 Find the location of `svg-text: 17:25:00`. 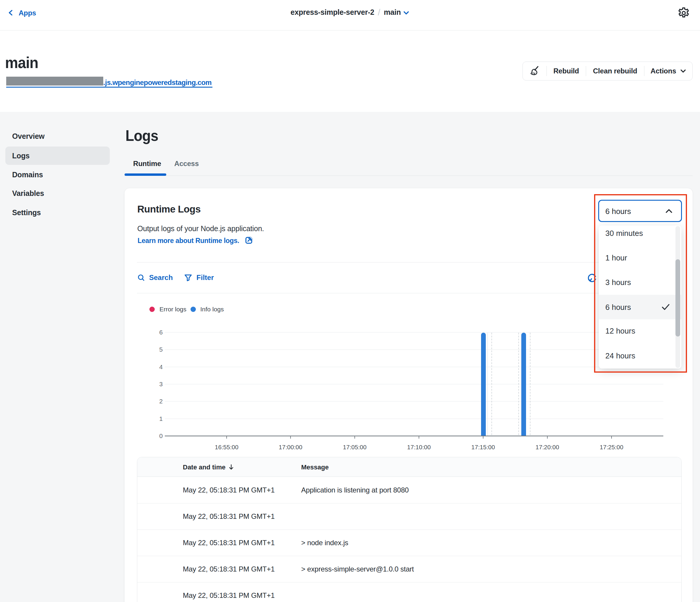

svg-text: 17:25:00 is located at coordinates (611, 447).